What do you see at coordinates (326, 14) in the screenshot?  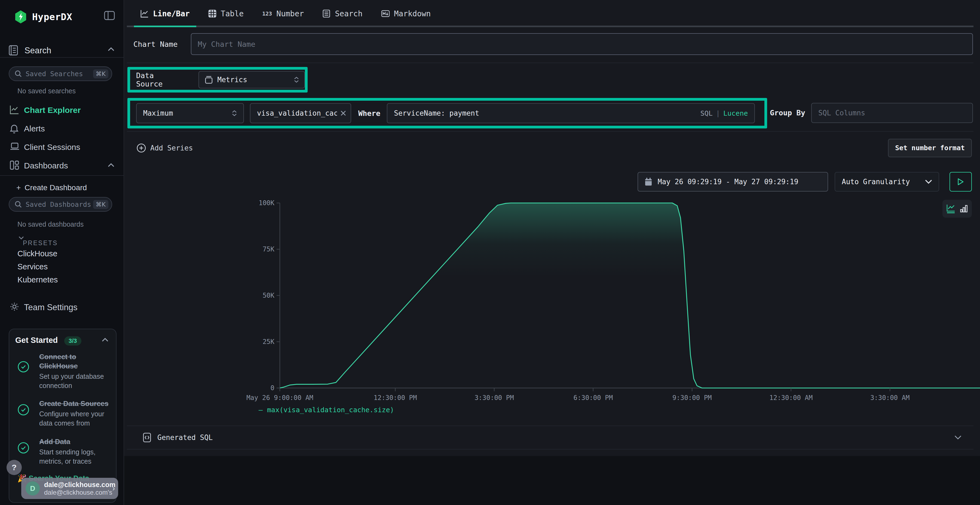 I see `list-icon` at bounding box center [326, 14].